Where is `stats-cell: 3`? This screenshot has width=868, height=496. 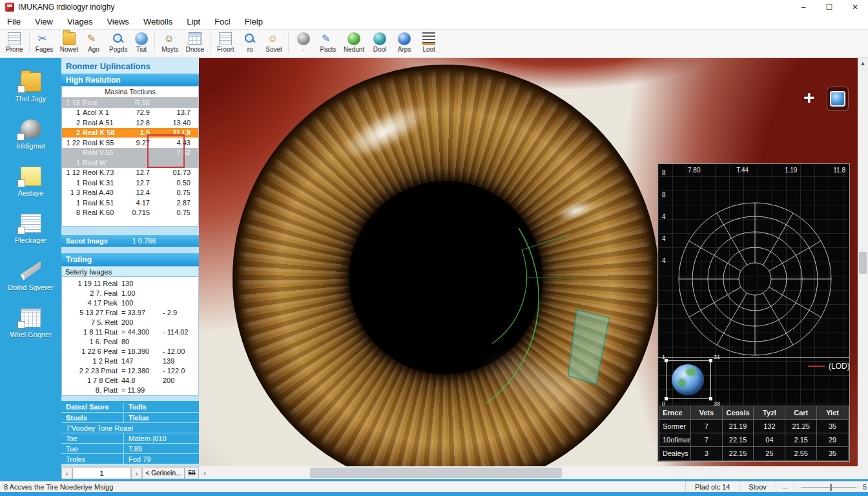 stats-cell: 3 is located at coordinates (707, 453).